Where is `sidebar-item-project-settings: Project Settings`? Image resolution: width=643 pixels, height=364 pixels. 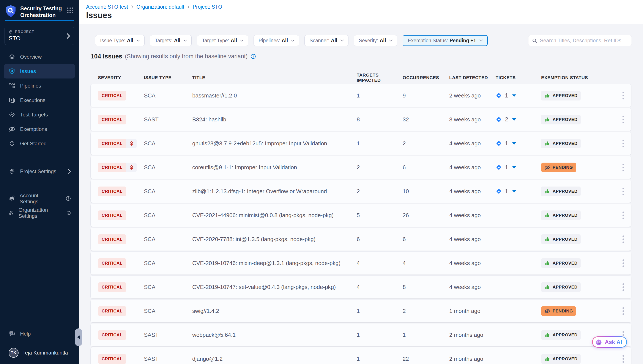 sidebar-item-project-settings: Project Settings is located at coordinates (40, 171).